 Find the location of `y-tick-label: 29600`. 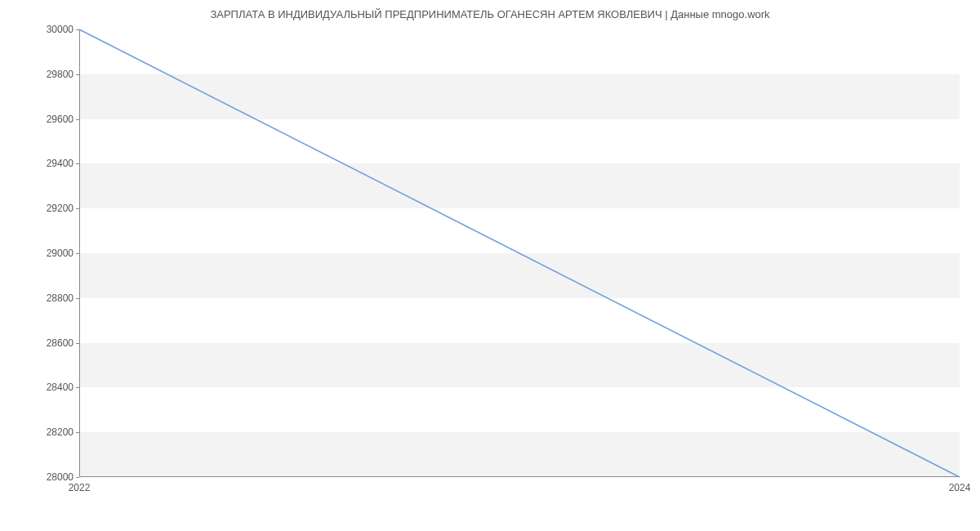

y-tick-label: 29600 is located at coordinates (53, 119).